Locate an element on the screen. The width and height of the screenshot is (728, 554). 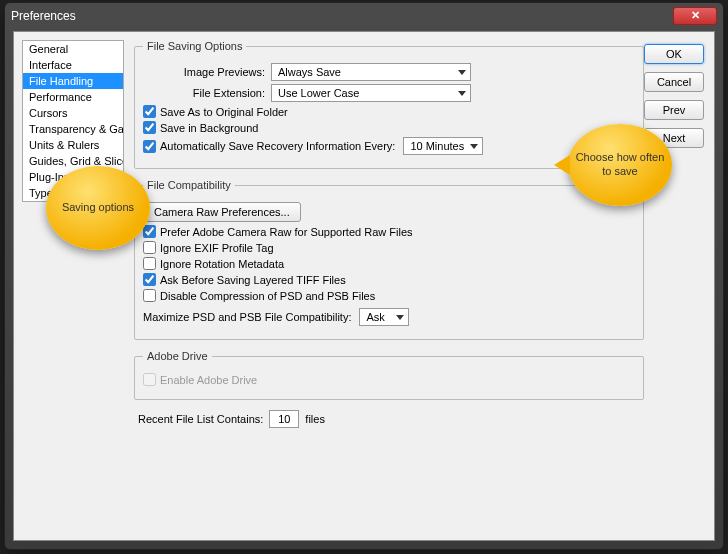
auto-save-input is located at coordinates (150, 146).